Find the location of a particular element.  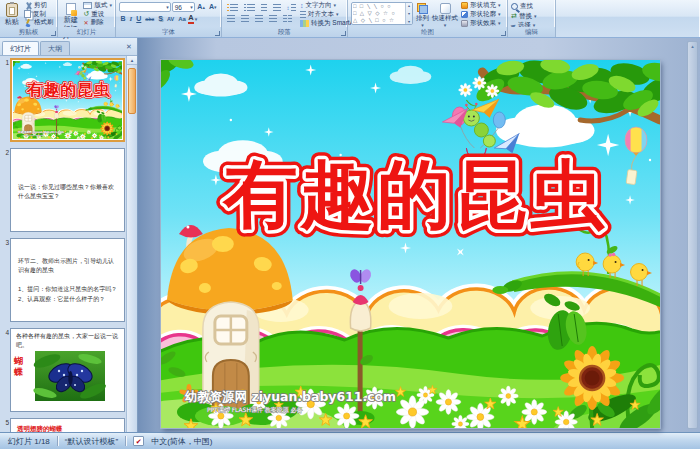

find-button: 查找 is located at coordinates (532, 7).